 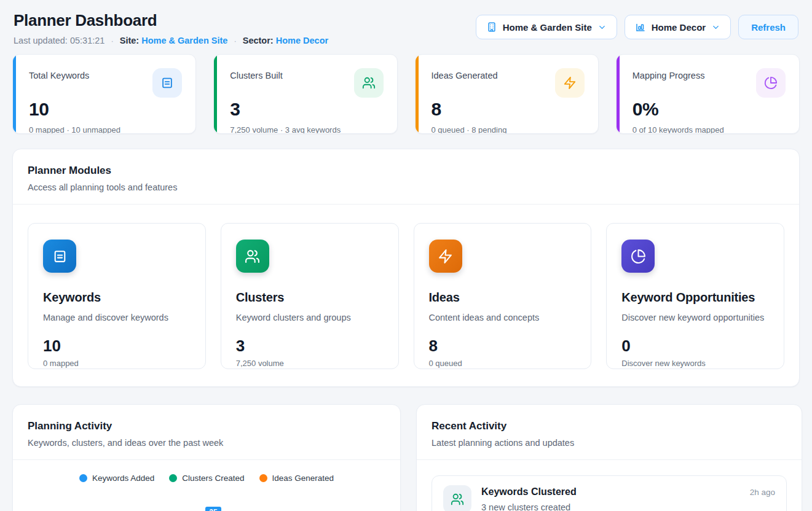 I want to click on legend-label: Keywords Added, so click(x=123, y=478).